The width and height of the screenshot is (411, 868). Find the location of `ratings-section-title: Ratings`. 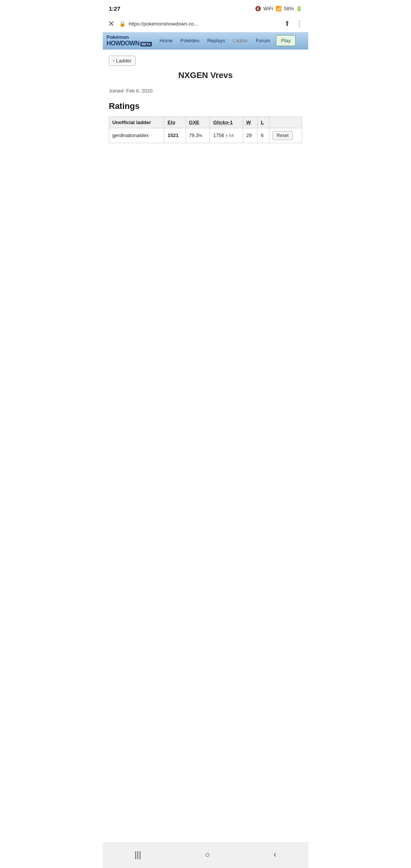

ratings-section-title: Ratings is located at coordinates (206, 106).